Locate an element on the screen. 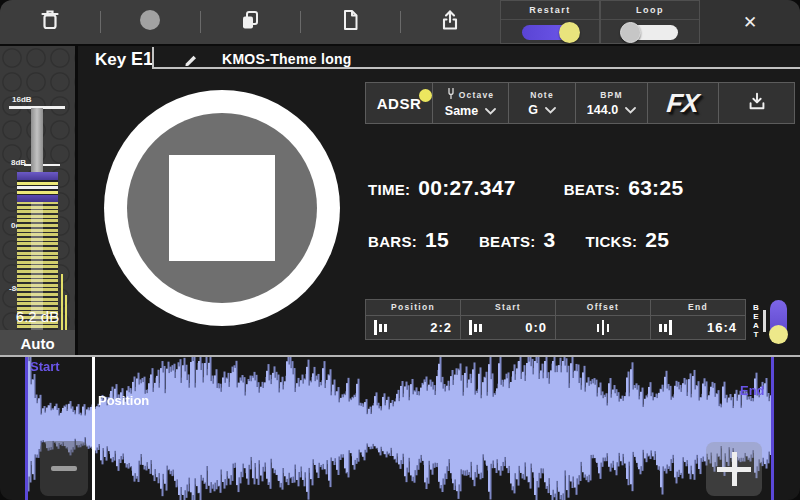 This screenshot has width=800, height=500. bars-value: 15 is located at coordinates (437, 240).